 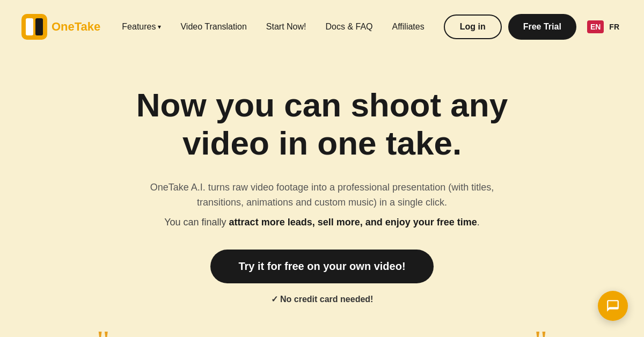 What do you see at coordinates (613, 306) in the screenshot?
I see `chat-icon` at bounding box center [613, 306].